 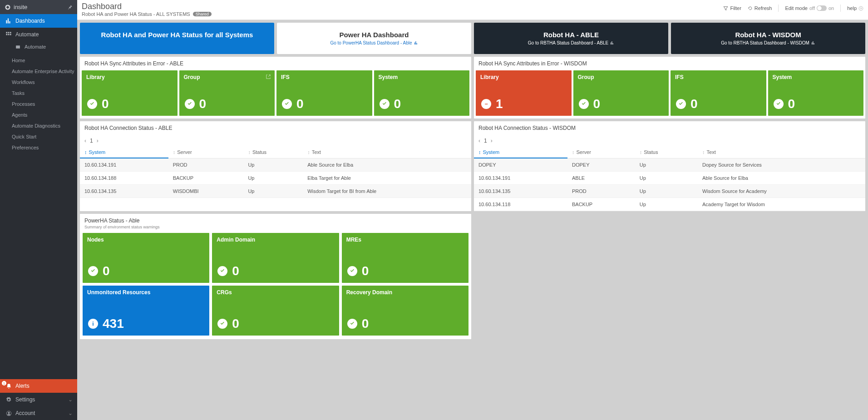 What do you see at coordinates (206, 192) in the screenshot?
I see `table-cell: WISDOMBI` at bounding box center [206, 192].